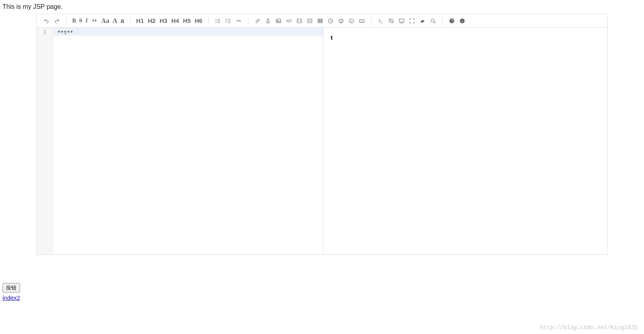 Image resolution: width=644 pixels, height=334 pixels. Describe the element at coordinates (278, 21) in the screenshot. I see `image-icon` at that location.